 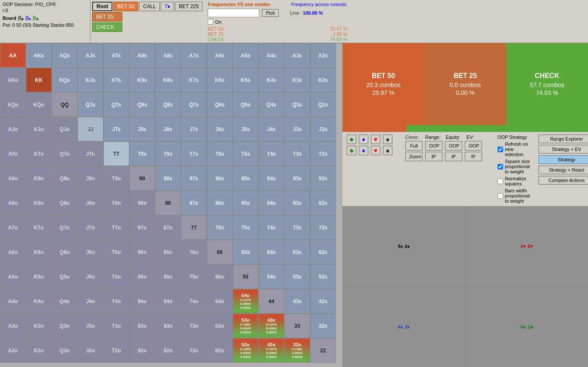 What do you see at coordinates (414, 157) in the screenshot?
I see `zoom-button: Zoom` at bounding box center [414, 157].